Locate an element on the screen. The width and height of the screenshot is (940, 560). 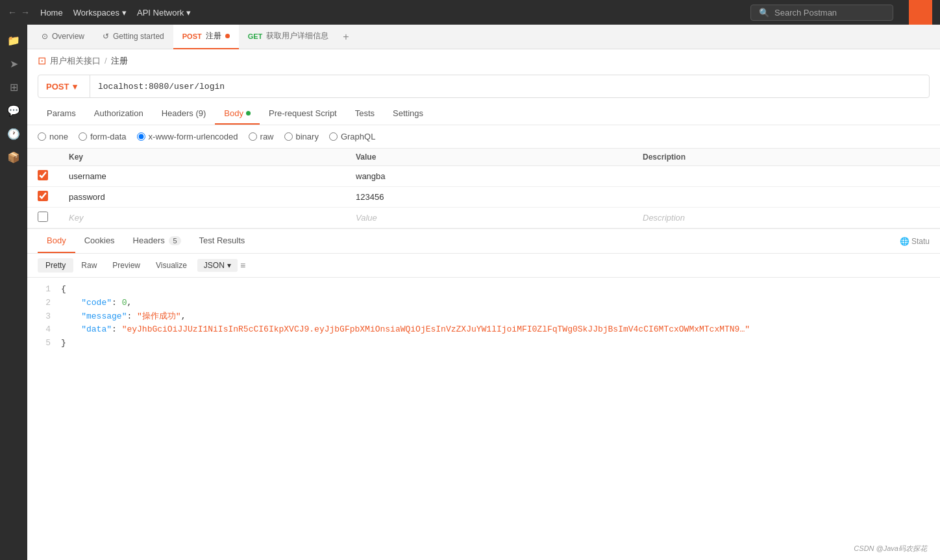
clear-response-icon: ≡ is located at coordinates (243, 265).